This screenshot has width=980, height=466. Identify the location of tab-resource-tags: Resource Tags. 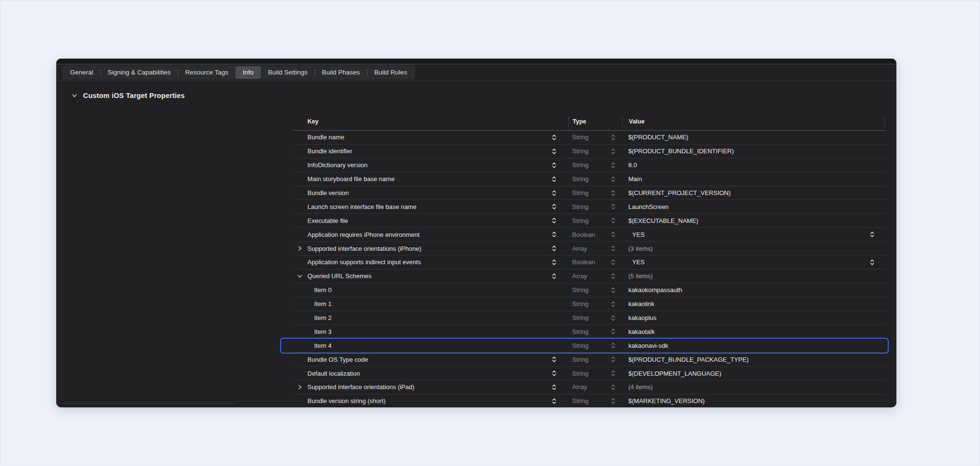
(207, 73).